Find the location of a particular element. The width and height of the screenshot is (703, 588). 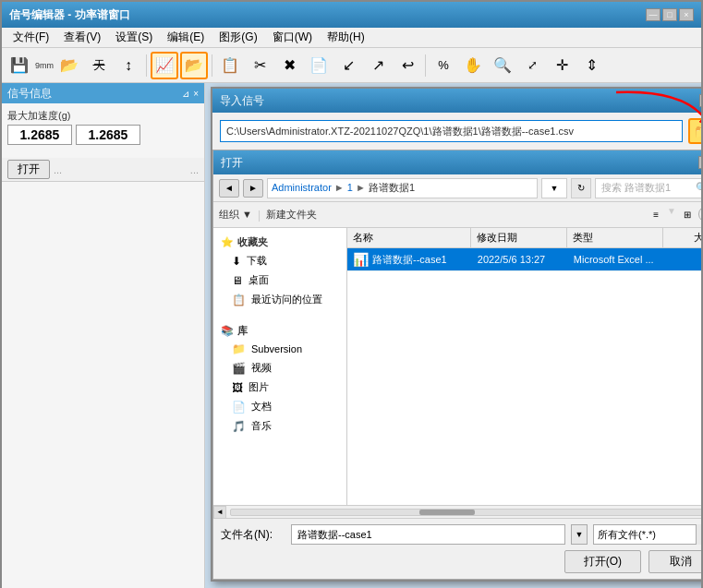

cancel-button: 取消 is located at coordinates (674, 561).